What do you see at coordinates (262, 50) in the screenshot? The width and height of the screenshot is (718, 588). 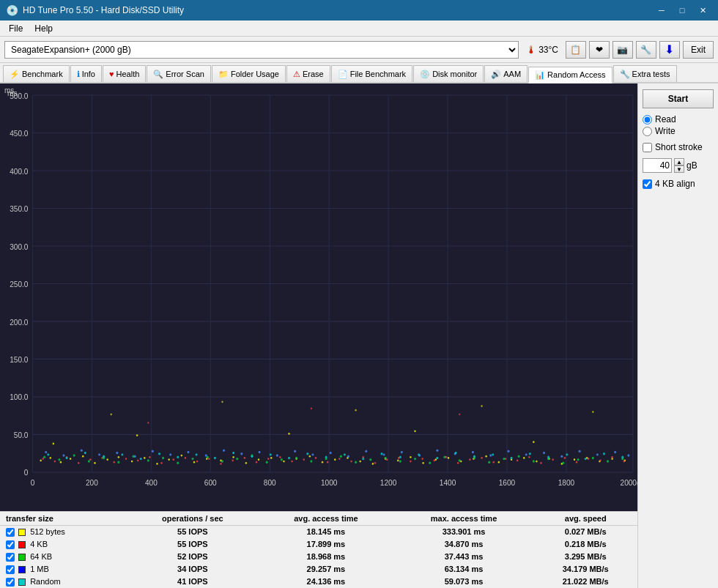 I see `drive-selector: SeagateExpansion+ (2000 gB)` at bounding box center [262, 50].